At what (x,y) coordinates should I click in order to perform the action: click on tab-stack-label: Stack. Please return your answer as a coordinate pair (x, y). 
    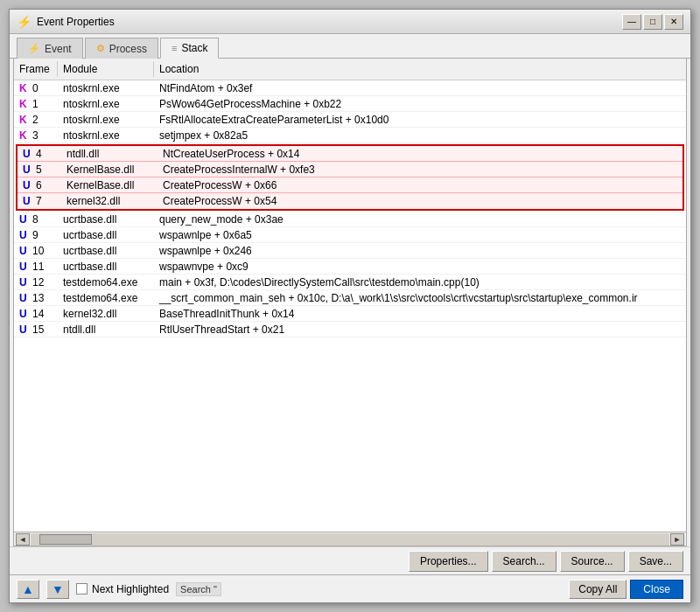
    Looking at the image, I should click on (194, 48).